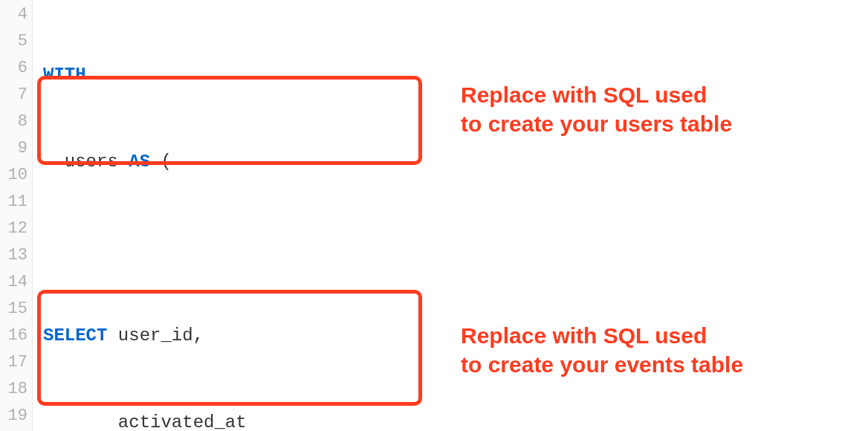 Image resolution: width=868 pixels, height=431 pixels. What do you see at coordinates (16, 363) in the screenshot?
I see `line-number: 17` at bounding box center [16, 363].